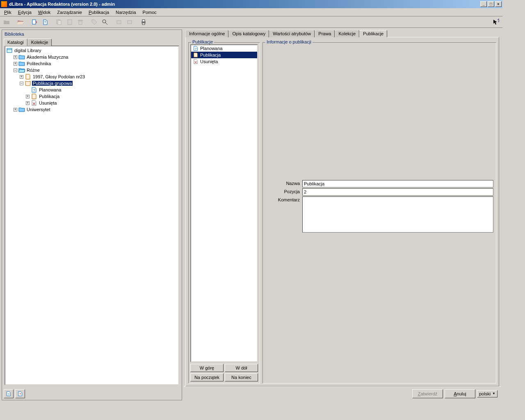 This screenshot has height=420, width=525. What do you see at coordinates (94, 22) in the screenshot?
I see `tool-tag-icon` at bounding box center [94, 22].